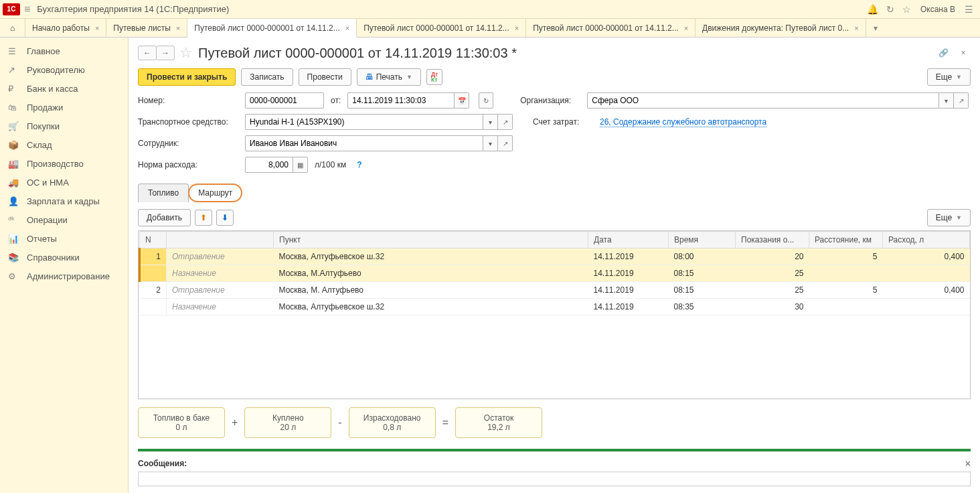 The width and height of the screenshot is (980, 493). What do you see at coordinates (364, 143) in the screenshot?
I see `employee-input` at bounding box center [364, 143].